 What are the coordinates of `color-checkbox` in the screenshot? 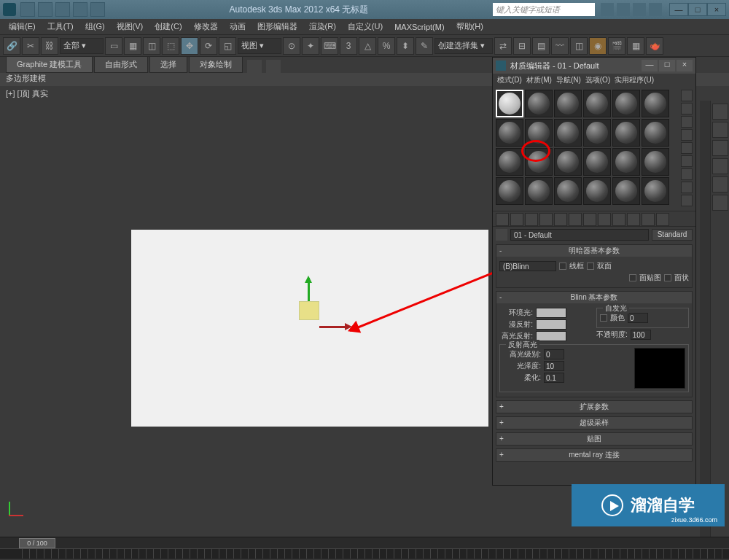 It's located at (604, 318).